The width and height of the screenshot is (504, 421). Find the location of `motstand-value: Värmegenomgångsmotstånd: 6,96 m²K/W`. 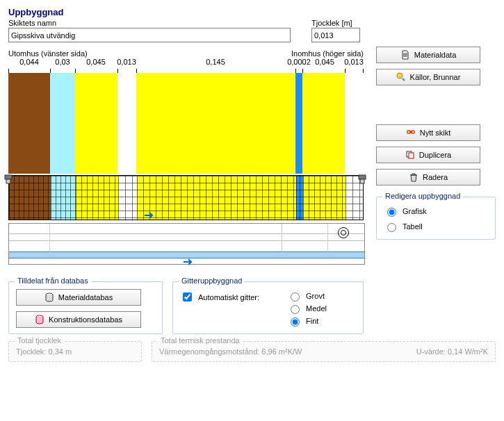

motstand-value: Värmegenomgångsmotstånd: 6,96 m²K/W is located at coordinates (231, 352).